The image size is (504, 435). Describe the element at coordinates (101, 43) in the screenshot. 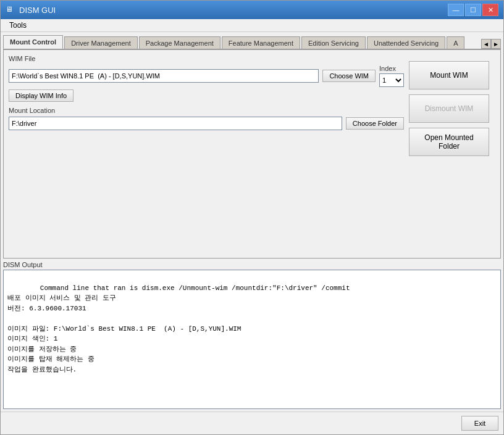

I see `tab-driver-management: Driver Management` at that location.